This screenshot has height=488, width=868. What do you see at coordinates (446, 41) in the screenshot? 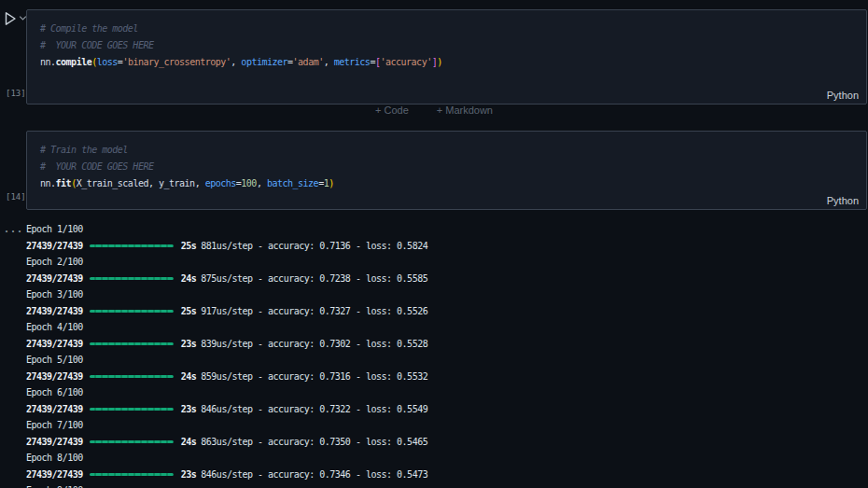
I see `code-editor: # Compile the model# YOUR CODE GOES HERE…` at bounding box center [446, 41].